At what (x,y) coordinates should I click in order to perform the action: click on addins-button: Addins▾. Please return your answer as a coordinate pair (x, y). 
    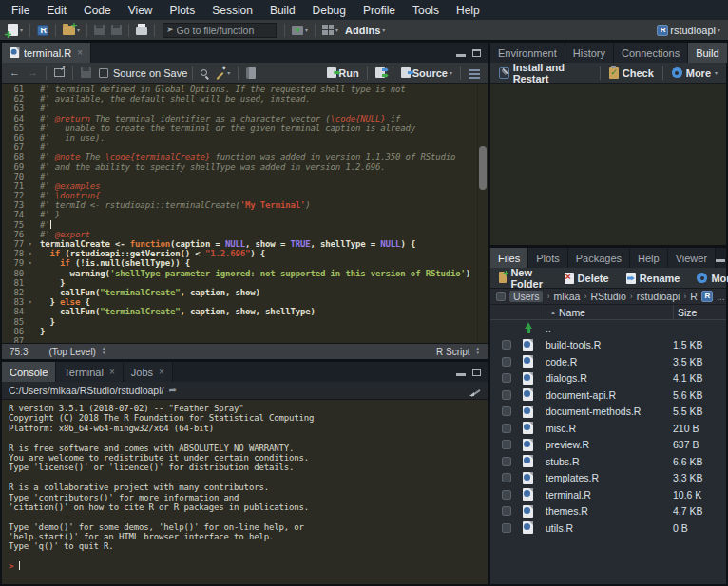
    Looking at the image, I should click on (365, 30).